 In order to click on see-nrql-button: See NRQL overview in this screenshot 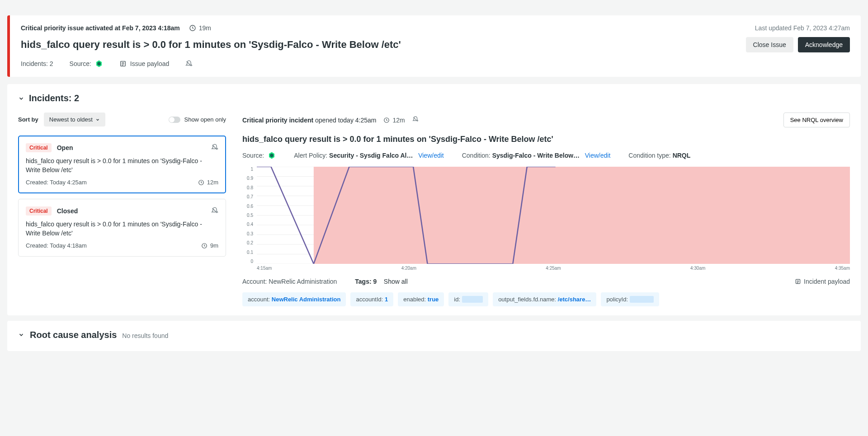, I will do `click(816, 120)`.